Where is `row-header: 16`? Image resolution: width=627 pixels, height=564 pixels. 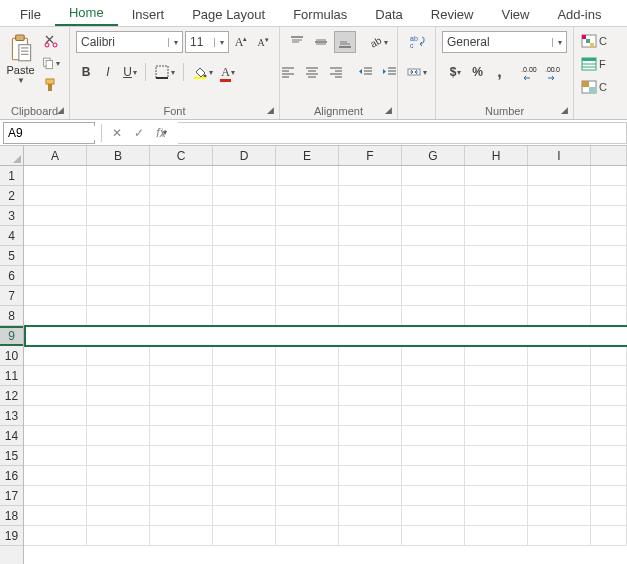
row-header: 16 is located at coordinates (12, 476).